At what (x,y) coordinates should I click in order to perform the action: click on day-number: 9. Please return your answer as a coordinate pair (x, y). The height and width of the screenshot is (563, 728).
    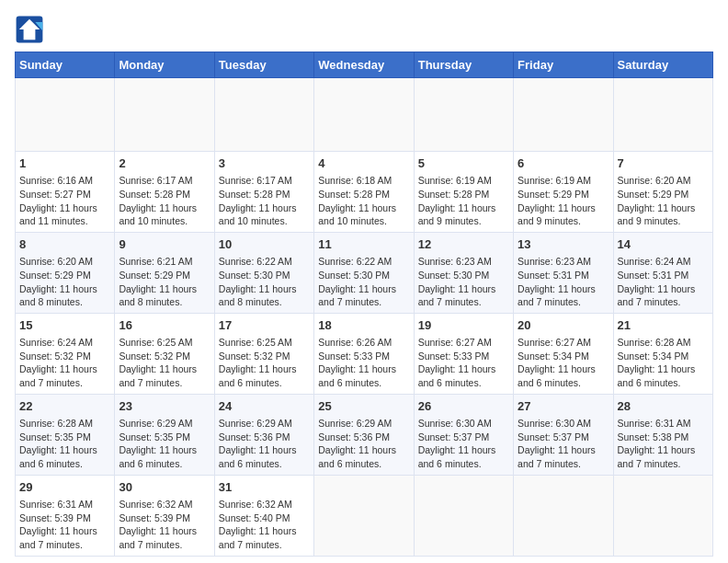
    Looking at the image, I should click on (164, 245).